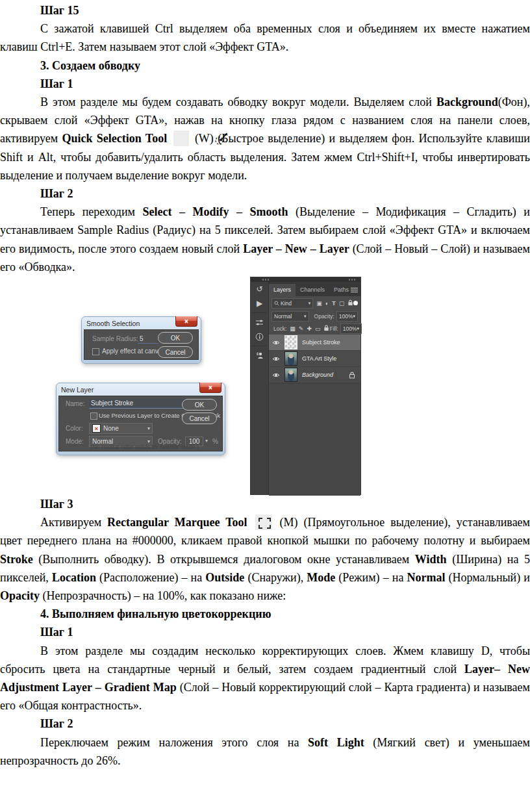  I want to click on blend-mode-select: Normal ▾, so click(290, 316).